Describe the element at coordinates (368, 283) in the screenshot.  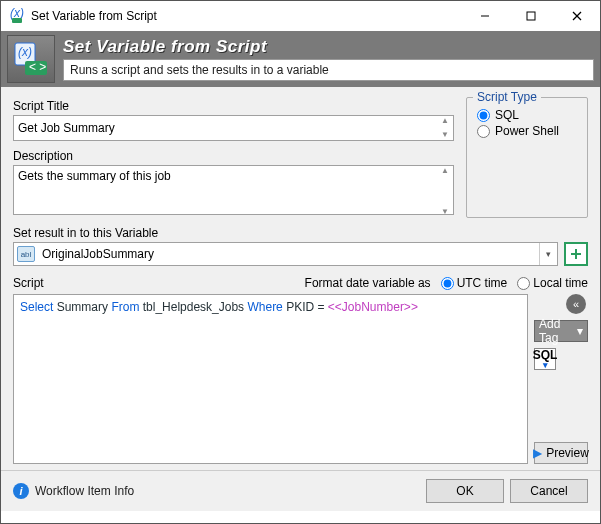
I see `format-label: Format date variable as` at that location.